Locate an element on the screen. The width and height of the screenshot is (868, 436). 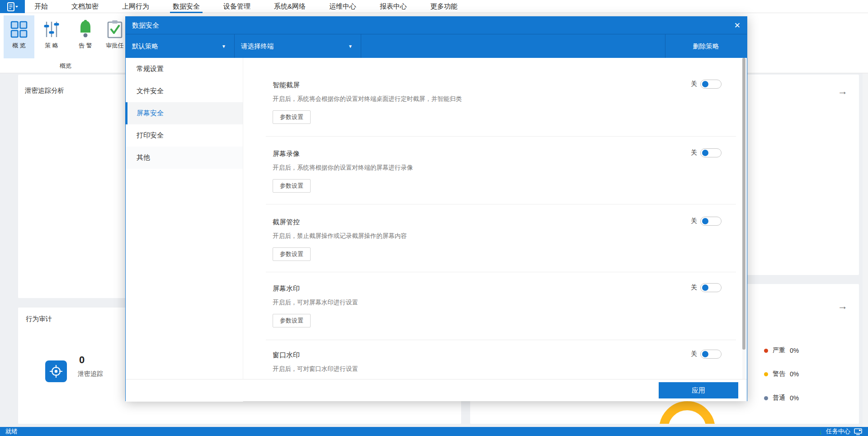
menu-bar: 开始 文档加密 上网行为 数据安全 设备管理 系统&网络 运维中心 报表中心 更… is located at coordinates (434, 6).